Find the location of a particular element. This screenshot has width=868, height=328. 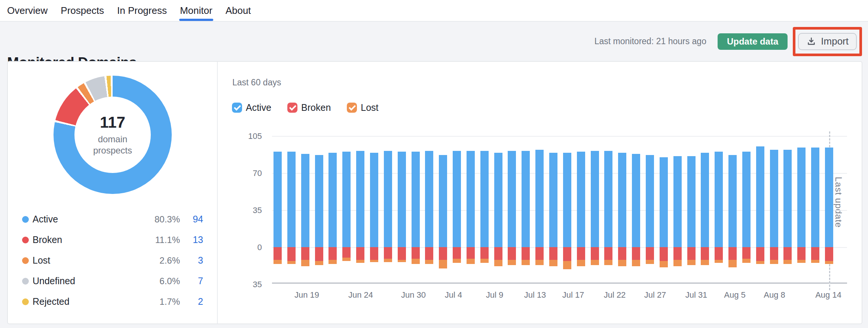

status-donut-chart: 117 domain prospects is located at coordinates (113, 135).